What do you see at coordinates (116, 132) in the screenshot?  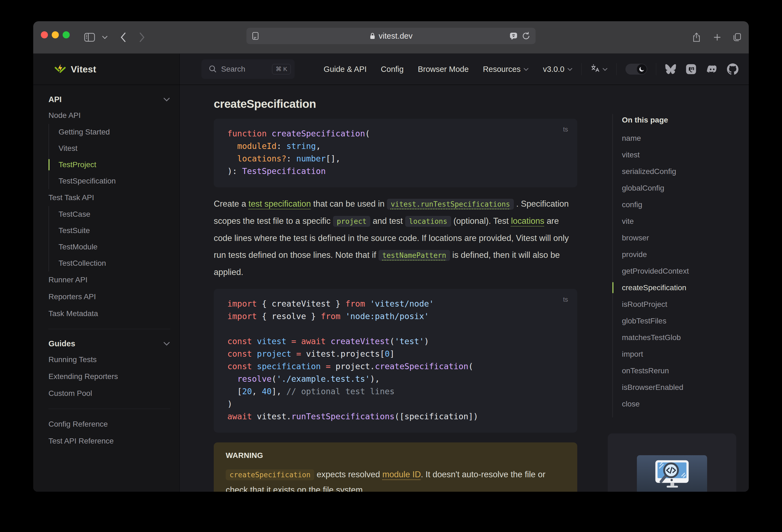 I see `sidebar-item-getting-started: Getting Started` at bounding box center [116, 132].